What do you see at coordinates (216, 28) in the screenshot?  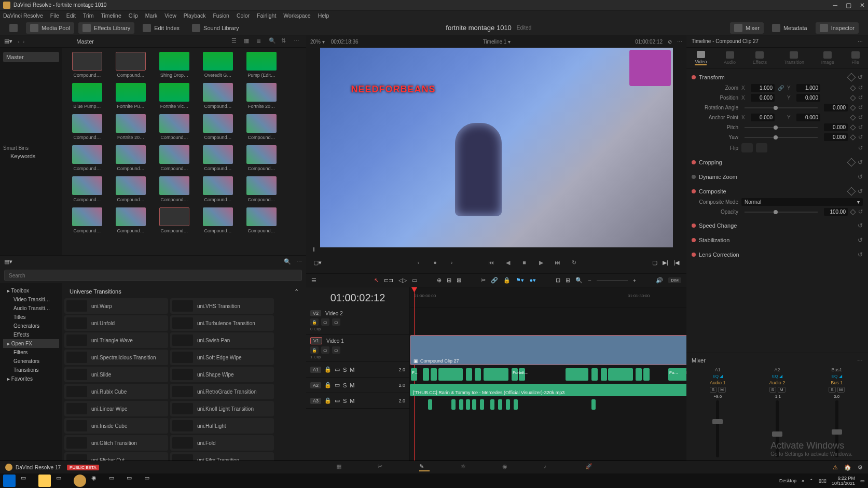 I see `sound-library-button: Sound Library` at bounding box center [216, 28].